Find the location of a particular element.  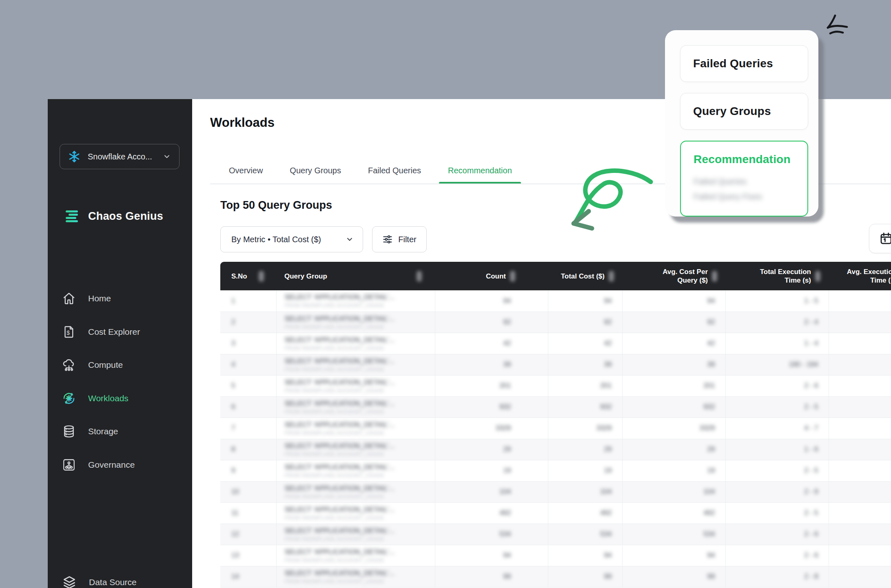

table-row: 7SELECT 'APPLICATION_DETAIL'...FROM SNOW… is located at coordinates (556, 428).